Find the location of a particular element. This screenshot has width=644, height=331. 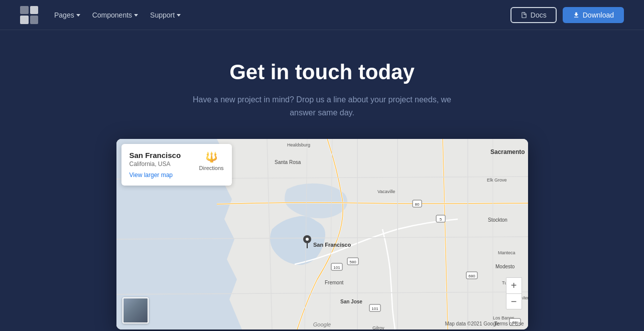

navbar: Pages Components Support Docs Download is located at coordinates (322, 15).